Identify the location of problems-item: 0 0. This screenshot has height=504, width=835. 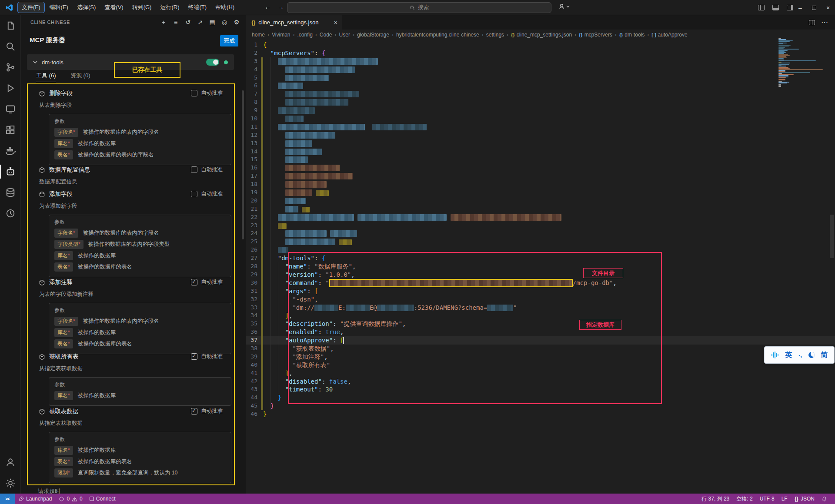
(70, 499).